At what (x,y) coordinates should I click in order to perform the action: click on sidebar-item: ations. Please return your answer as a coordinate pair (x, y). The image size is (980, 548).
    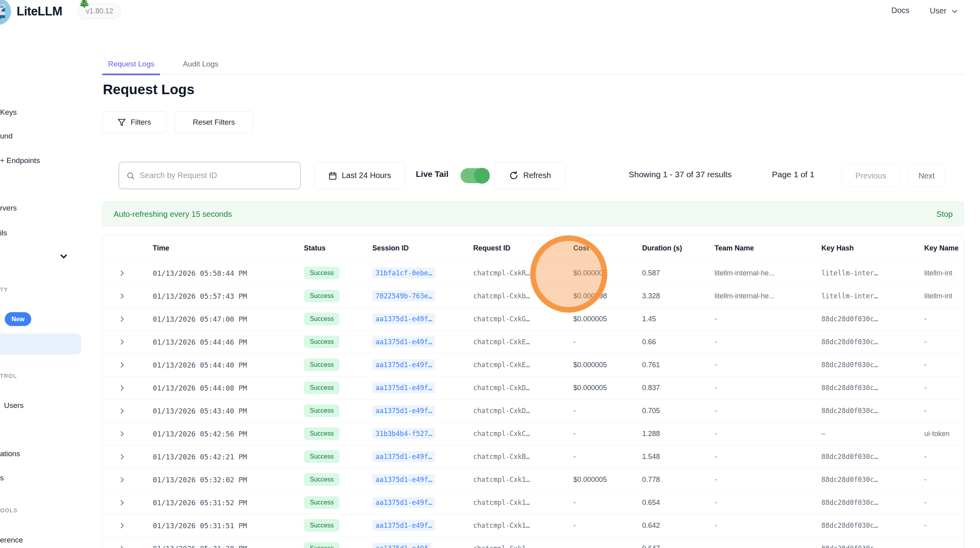
    Looking at the image, I should click on (10, 454).